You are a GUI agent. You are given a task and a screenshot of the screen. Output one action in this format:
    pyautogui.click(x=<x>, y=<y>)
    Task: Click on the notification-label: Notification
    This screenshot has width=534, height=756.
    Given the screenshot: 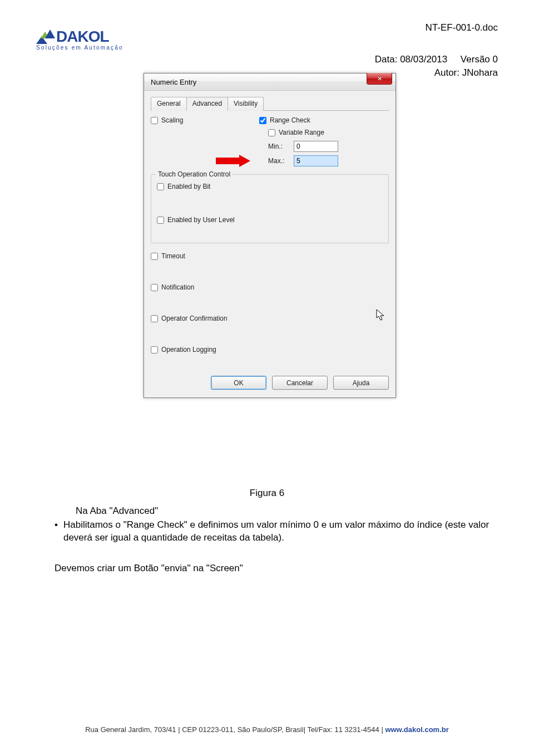 What is the action you would take?
    pyautogui.click(x=178, y=287)
    